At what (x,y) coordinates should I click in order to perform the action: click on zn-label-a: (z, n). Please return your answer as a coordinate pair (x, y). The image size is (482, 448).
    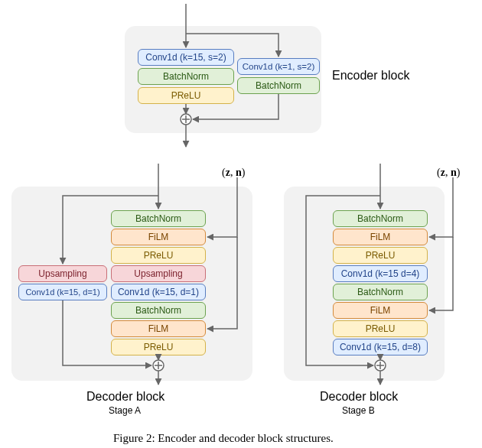
    Looking at the image, I should click on (233, 173).